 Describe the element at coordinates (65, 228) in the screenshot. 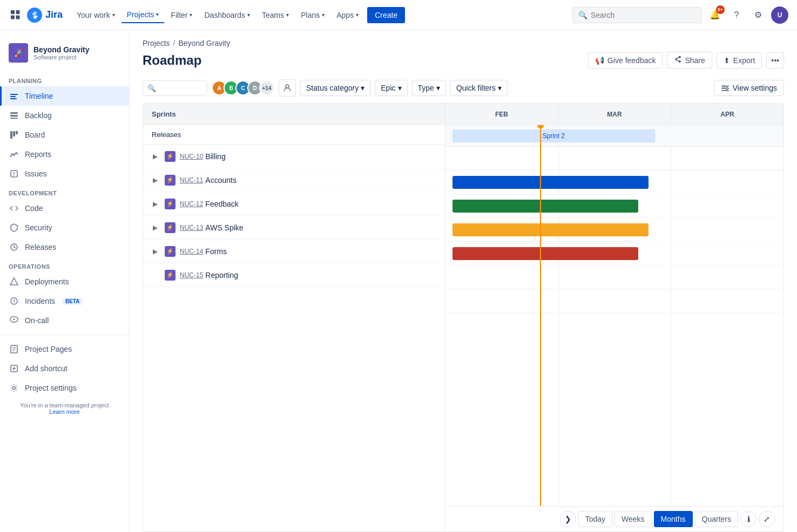

I see `sidebar-item-security: Security` at that location.